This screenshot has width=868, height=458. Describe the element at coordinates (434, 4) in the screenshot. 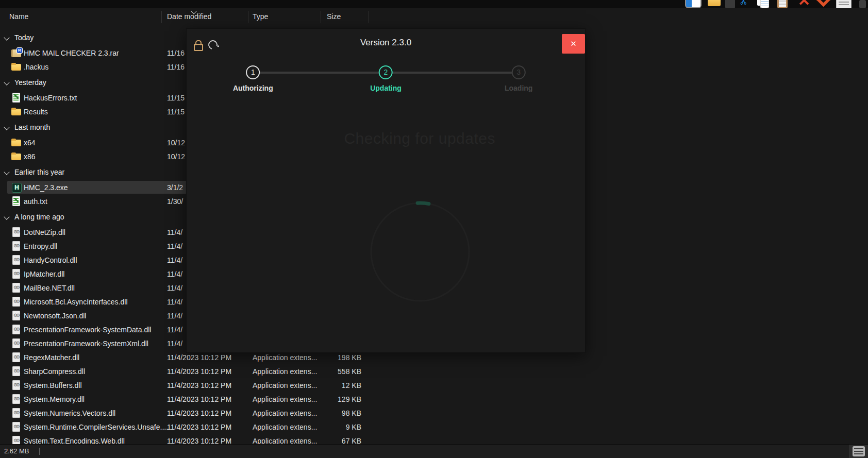

I see `toolbar-strip` at that location.